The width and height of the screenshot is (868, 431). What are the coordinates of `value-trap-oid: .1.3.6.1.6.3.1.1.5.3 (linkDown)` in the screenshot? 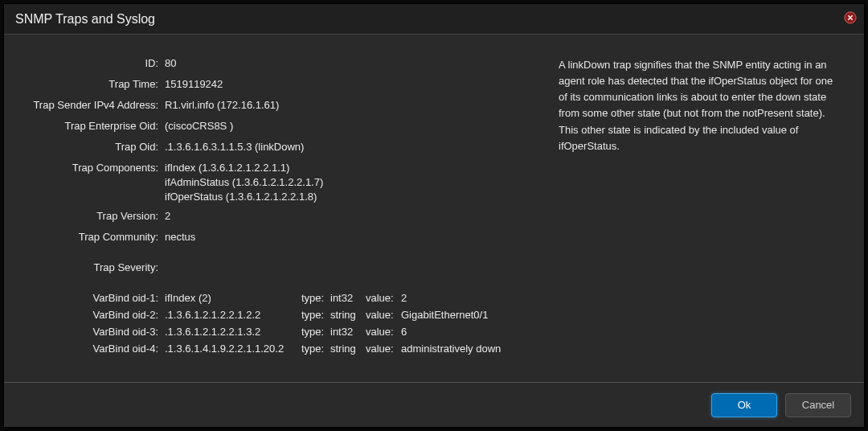 It's located at (350, 146).